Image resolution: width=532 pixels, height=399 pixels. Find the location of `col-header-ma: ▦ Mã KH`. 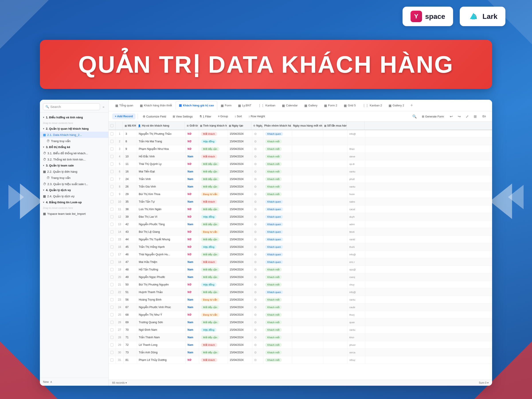

col-header-ma: ▦ Mã KH is located at coordinates (129, 126).